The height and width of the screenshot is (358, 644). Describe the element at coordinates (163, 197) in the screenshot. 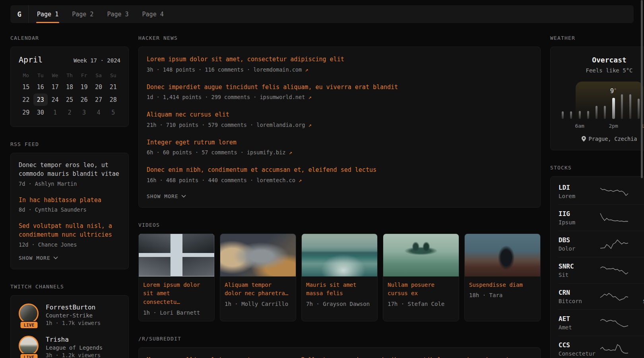

I see `hacker-news-show-more-label: SHOW MORE` at that location.